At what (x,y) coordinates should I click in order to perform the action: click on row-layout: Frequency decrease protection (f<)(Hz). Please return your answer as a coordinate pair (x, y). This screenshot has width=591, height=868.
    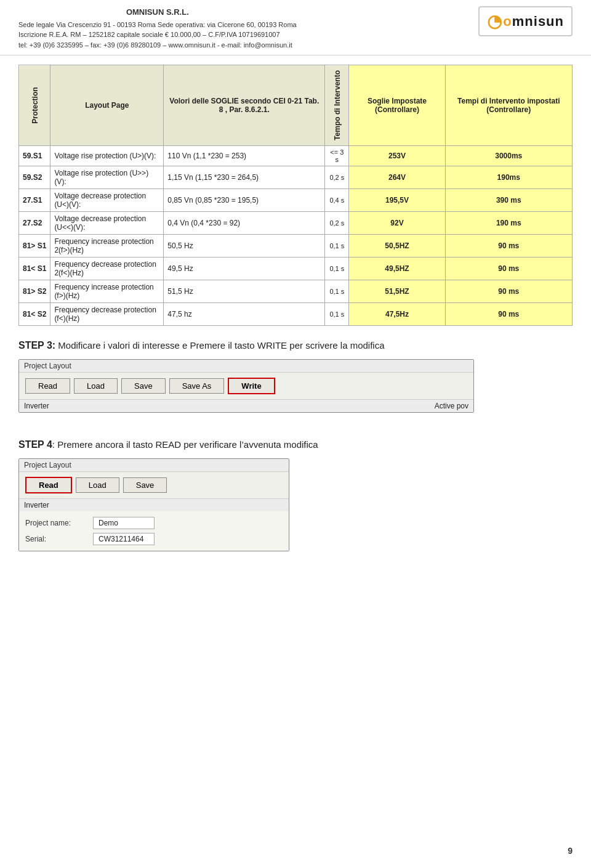
    Looking at the image, I should click on (107, 314).